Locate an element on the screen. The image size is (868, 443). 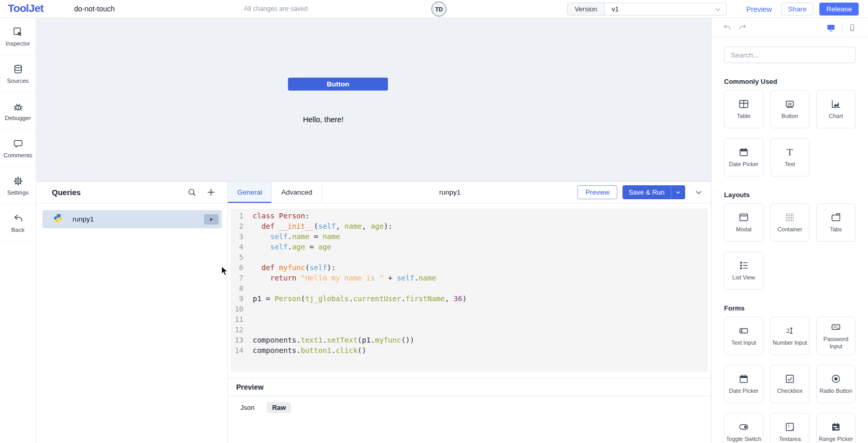
component-card-label: Table is located at coordinates (744, 116).